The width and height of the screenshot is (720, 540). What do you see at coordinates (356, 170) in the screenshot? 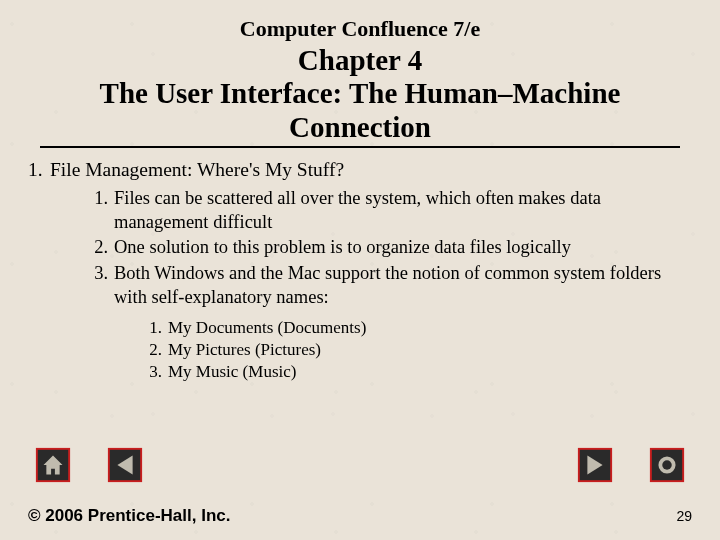
I see `outline-level1-item: 1. File Management: Where's My Stuff?` at bounding box center [356, 170].